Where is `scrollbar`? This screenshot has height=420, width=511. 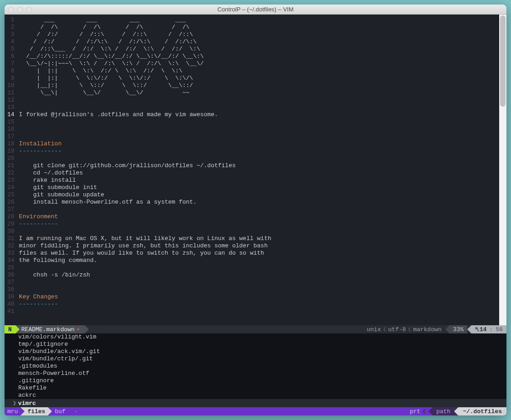 scrollbar is located at coordinates (503, 170).